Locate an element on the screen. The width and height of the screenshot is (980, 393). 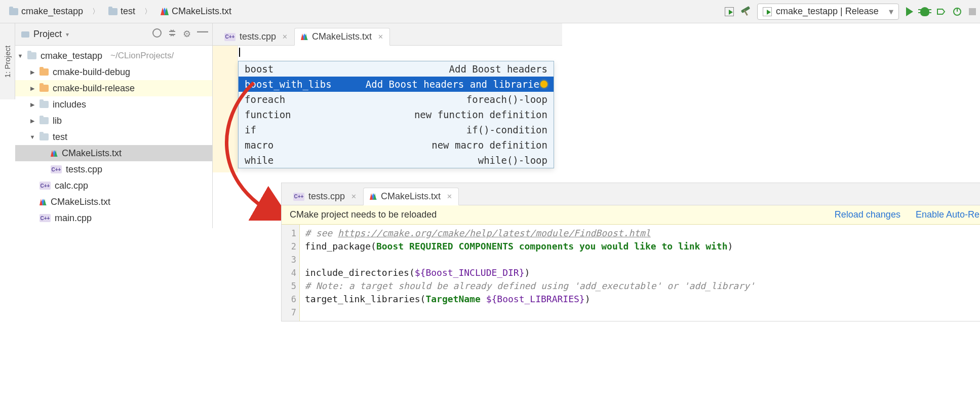
tree-node: C++ tests.cpp is located at coordinates (113, 169).